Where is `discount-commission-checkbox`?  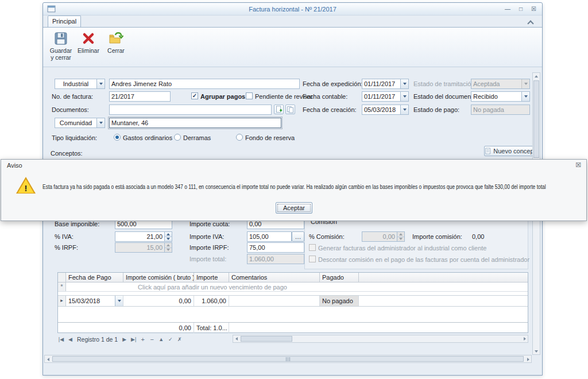 discount-commission-checkbox is located at coordinates (312, 259).